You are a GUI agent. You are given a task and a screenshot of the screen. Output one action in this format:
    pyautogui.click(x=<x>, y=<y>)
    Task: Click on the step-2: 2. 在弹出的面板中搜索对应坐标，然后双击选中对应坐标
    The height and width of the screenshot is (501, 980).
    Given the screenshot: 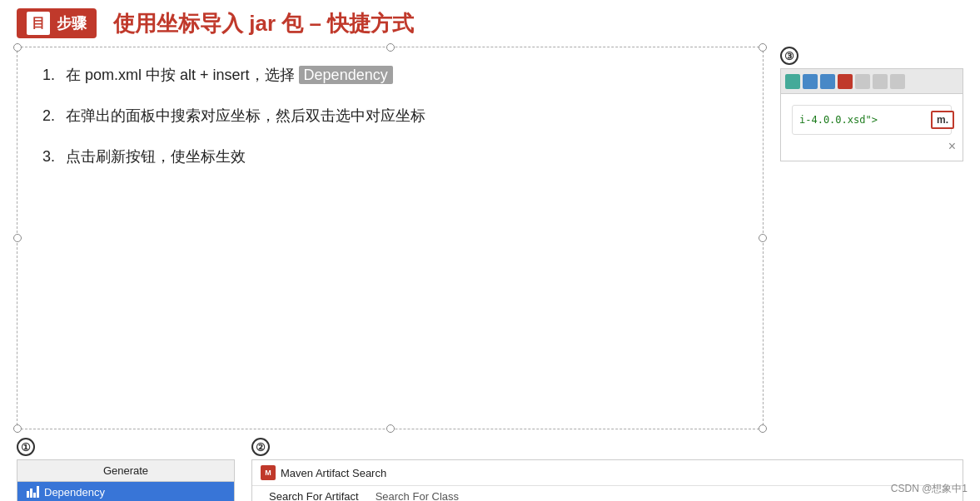 What is the action you would take?
    pyautogui.click(x=390, y=117)
    